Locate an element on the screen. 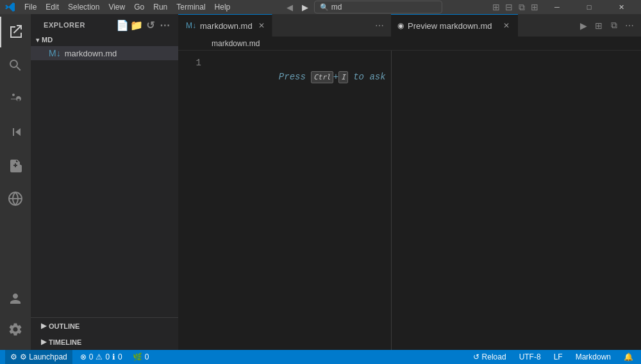  status-right: ↺ Reload UTF-8 LF Markdown 🔔 is located at coordinates (553, 357).